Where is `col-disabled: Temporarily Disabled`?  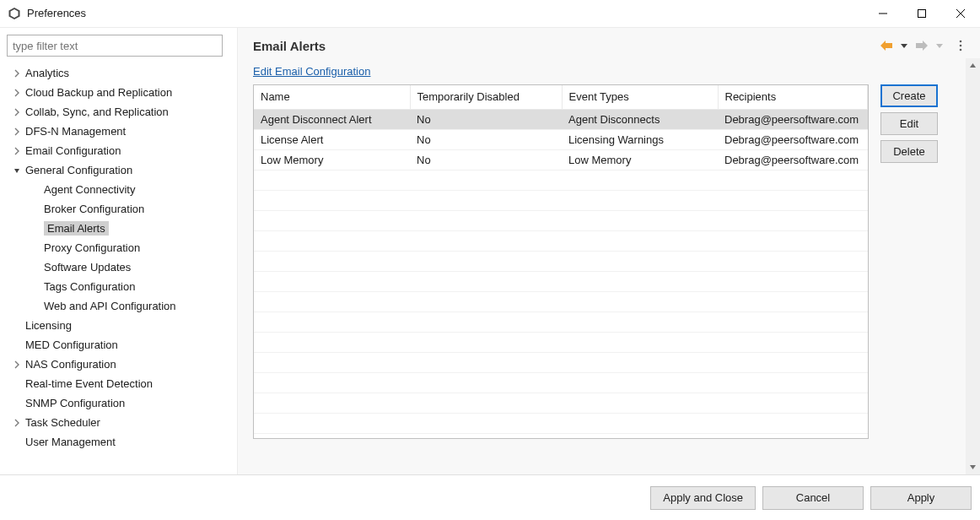
col-disabled: Temporarily Disabled is located at coordinates (486, 97).